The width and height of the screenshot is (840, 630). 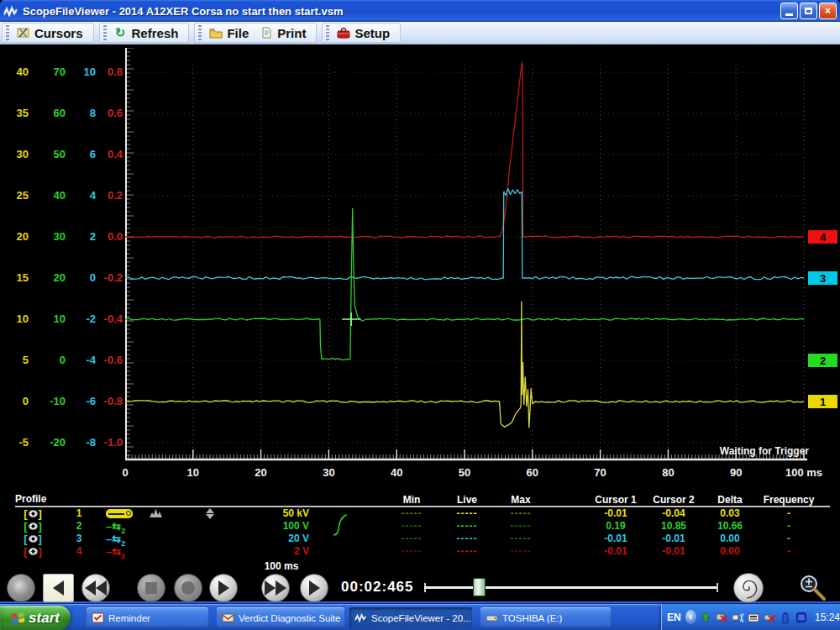 I want to click on stop-button, so click(x=151, y=588).